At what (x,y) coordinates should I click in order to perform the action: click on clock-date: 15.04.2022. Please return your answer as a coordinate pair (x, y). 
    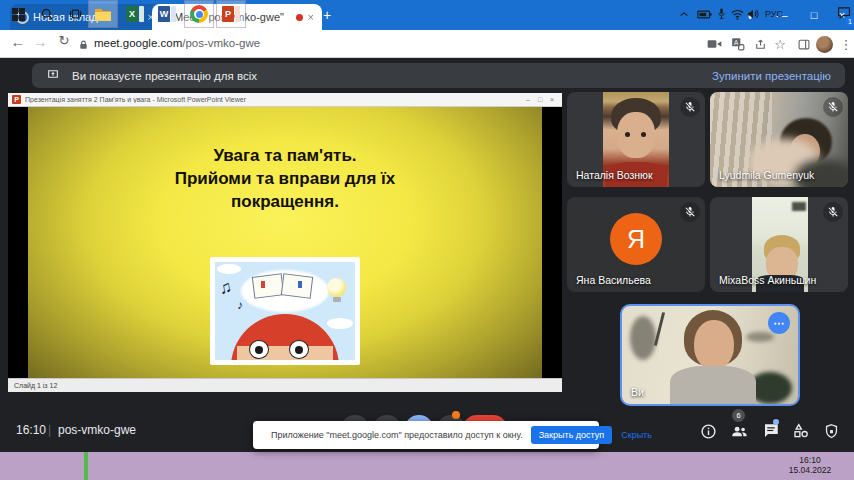
    Looking at the image, I should click on (810, 470).